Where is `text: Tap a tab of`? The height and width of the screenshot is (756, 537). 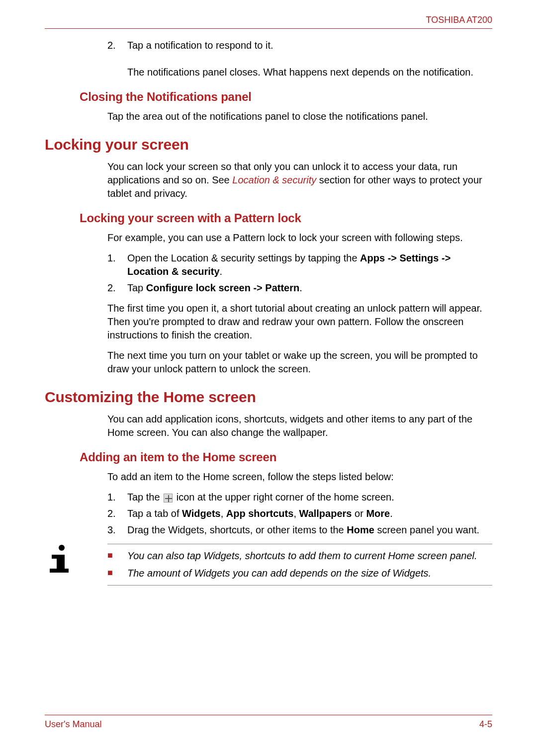 text: Tap a tab of is located at coordinates (155, 513).